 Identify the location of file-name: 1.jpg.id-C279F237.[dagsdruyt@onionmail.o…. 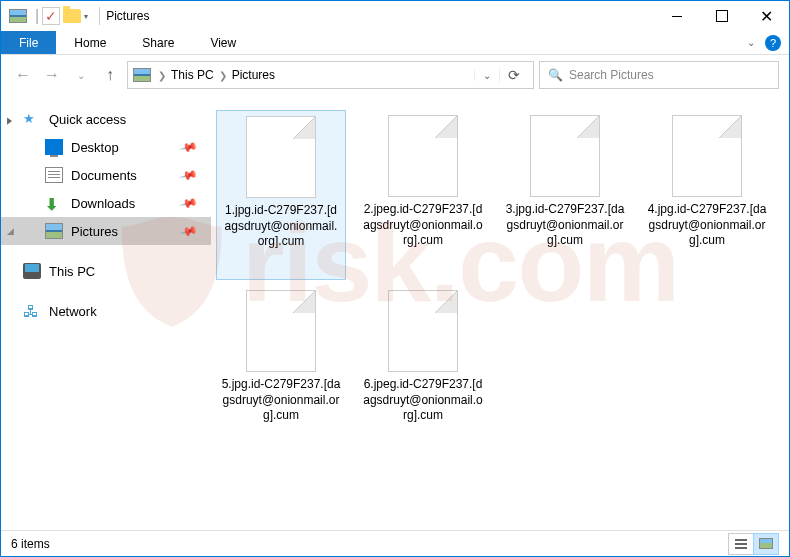
(281, 226).